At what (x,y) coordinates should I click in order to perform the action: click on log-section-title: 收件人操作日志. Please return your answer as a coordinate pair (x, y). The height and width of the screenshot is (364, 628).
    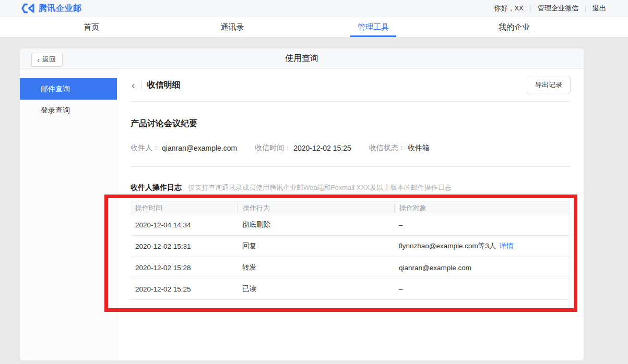
    Looking at the image, I should click on (156, 188).